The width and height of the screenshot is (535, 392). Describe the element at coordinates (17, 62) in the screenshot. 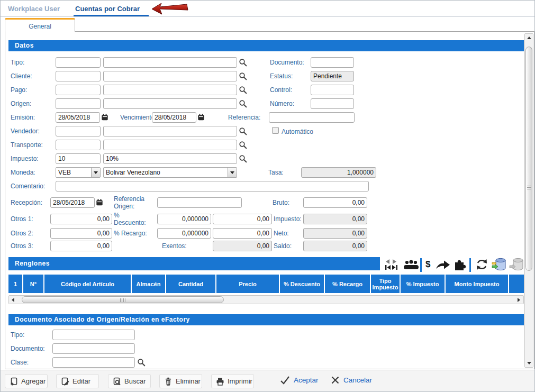

I see `tipo-label: Tipo:` at that location.